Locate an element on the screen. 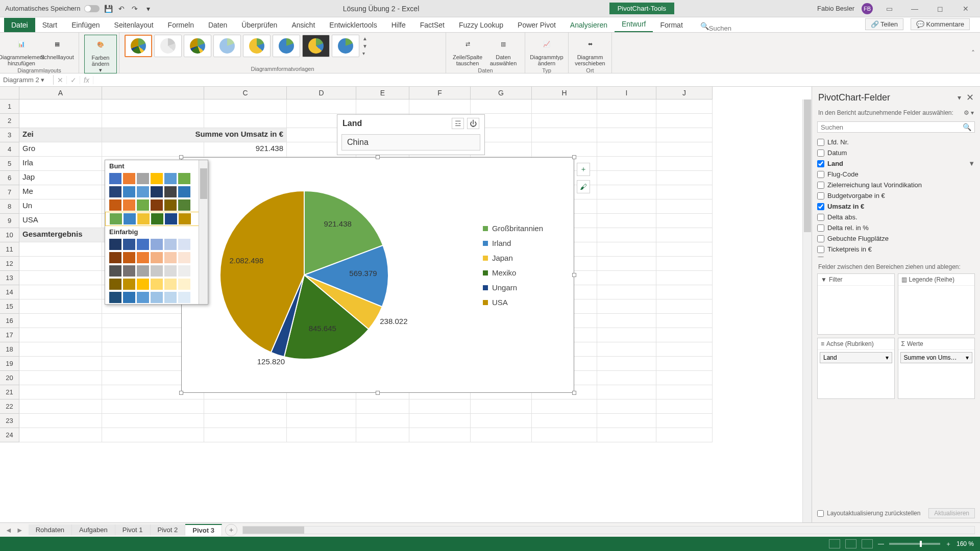  tab-file: Datei is located at coordinates (19, 25).